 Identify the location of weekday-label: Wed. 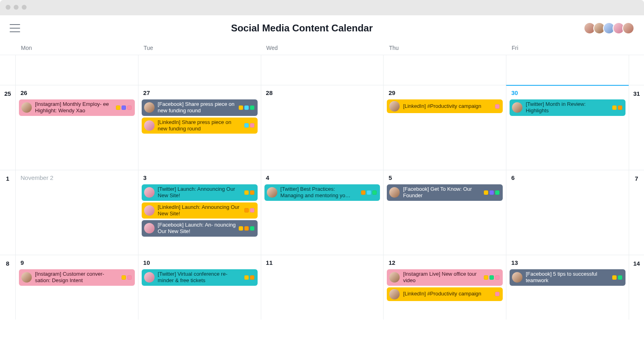
(322, 48).